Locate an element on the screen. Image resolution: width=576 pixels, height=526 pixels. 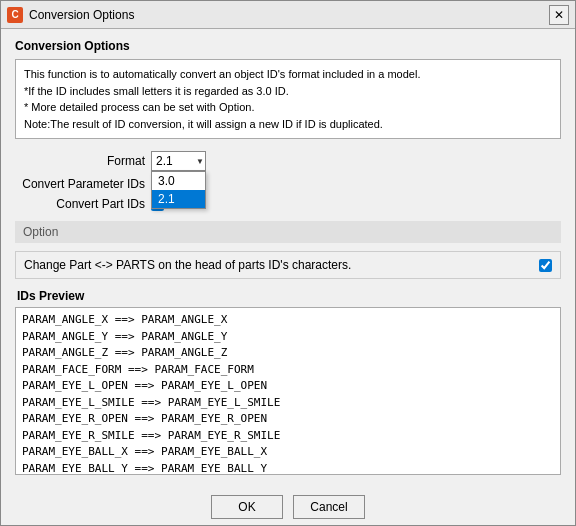
option-section-title: Option is located at coordinates (40, 232).